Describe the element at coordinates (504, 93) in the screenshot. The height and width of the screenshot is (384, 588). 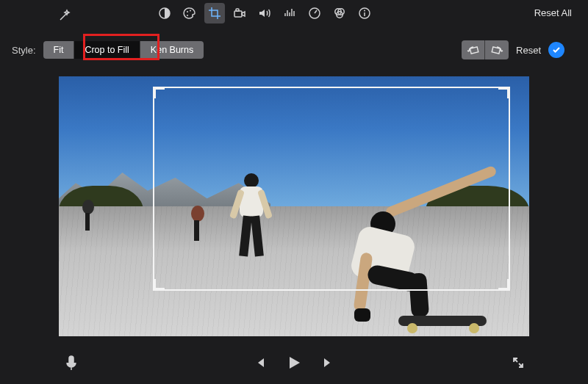
I see `crop-handle-top-right` at that location.